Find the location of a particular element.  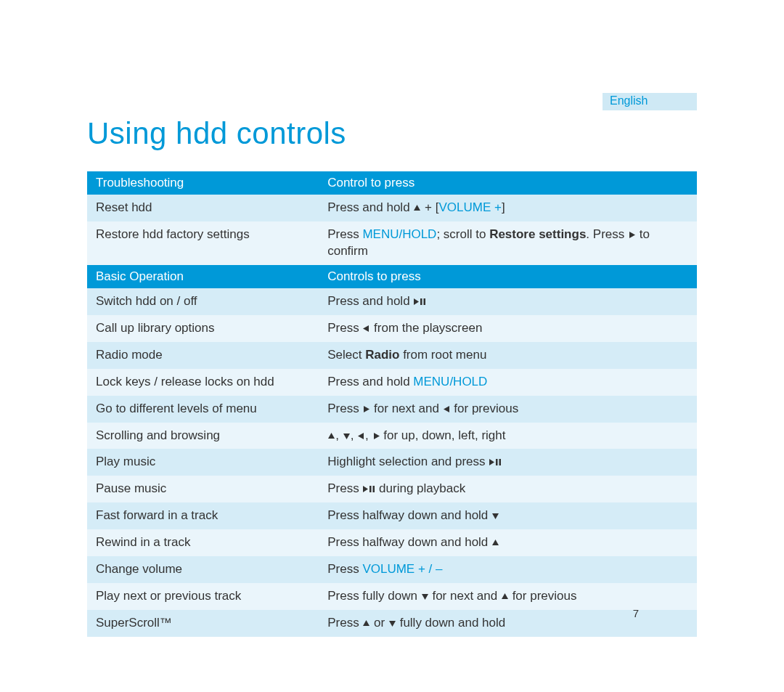

control-cell: Press and hold + [VOLUME +] is located at coordinates (508, 208).